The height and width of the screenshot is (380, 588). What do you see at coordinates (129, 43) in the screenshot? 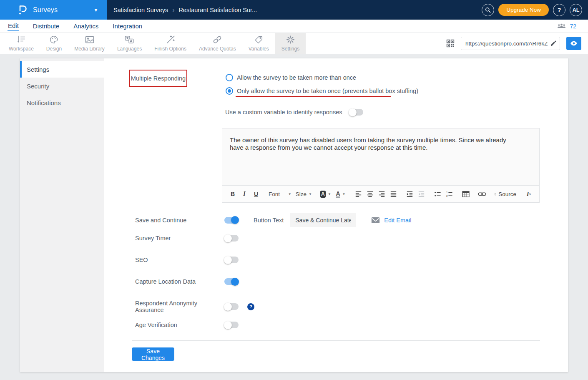
I see `toolbar-item-languages: Languages` at bounding box center [129, 43].